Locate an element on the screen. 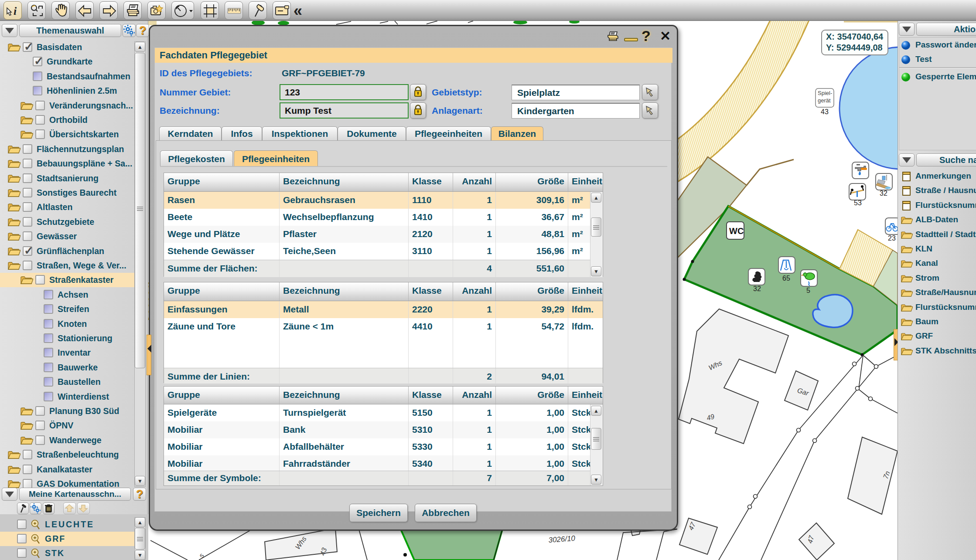 This screenshot has height=560, width=976. svg-text: 23 is located at coordinates (892, 238).